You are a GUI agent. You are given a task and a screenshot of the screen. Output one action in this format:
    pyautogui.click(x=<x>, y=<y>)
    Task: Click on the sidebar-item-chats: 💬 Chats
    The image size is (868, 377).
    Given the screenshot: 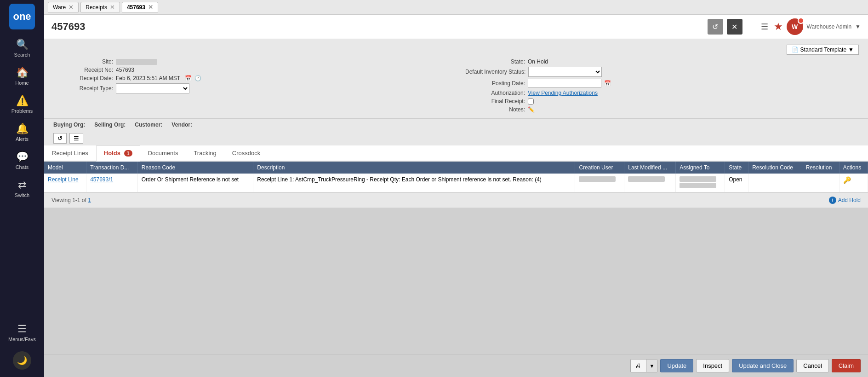 What is the action you would take?
    pyautogui.click(x=22, y=160)
    